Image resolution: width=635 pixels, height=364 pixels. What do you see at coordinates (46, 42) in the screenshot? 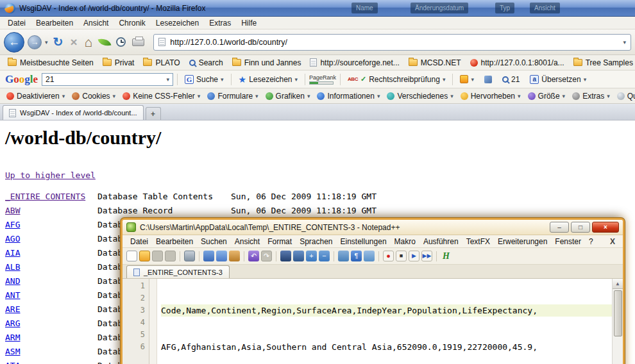
I see `history-dropdown-icon: ▾` at bounding box center [46, 42].